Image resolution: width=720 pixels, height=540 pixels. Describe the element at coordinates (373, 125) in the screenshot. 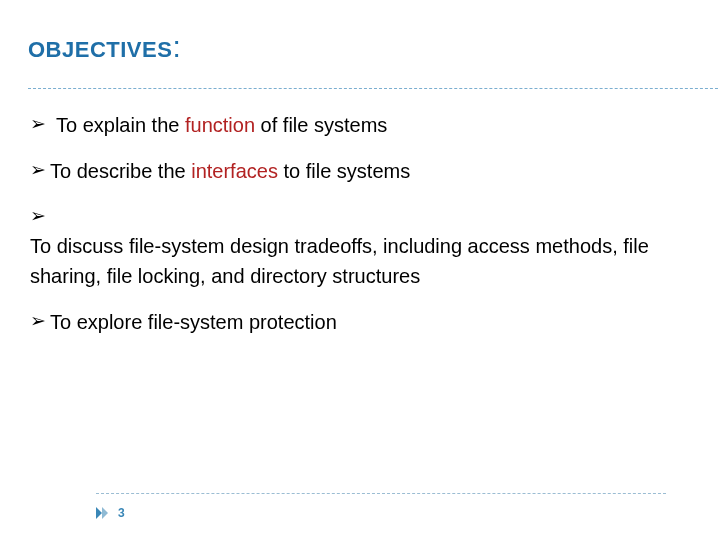

I see `bullet-text: To explain the function of file systems` at that location.